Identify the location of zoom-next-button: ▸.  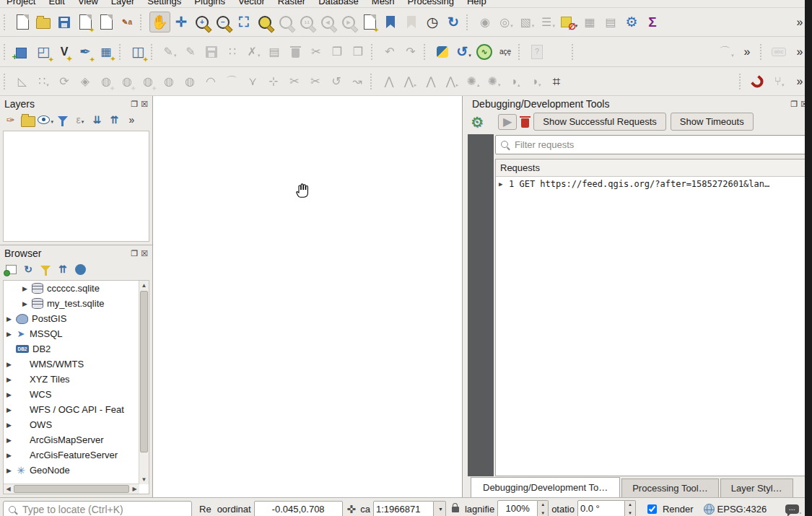
(349, 22).